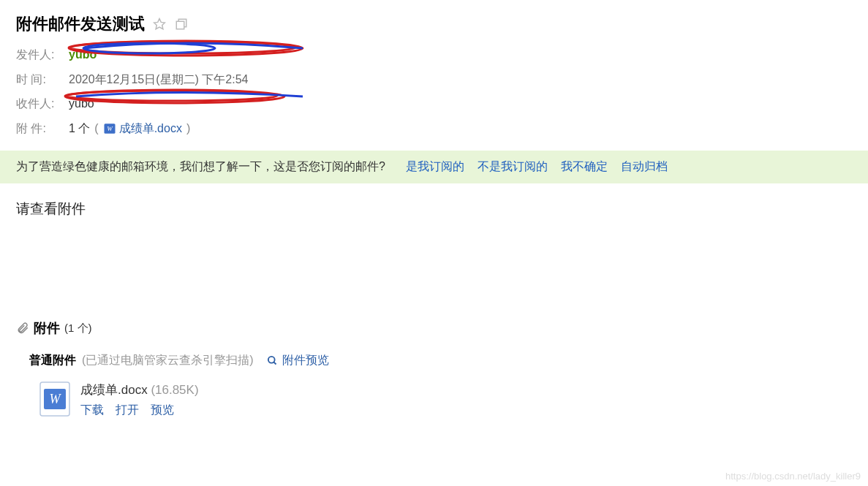 The height and width of the screenshot is (486, 868). I want to click on attachments-count: (1 个), so click(78, 329).